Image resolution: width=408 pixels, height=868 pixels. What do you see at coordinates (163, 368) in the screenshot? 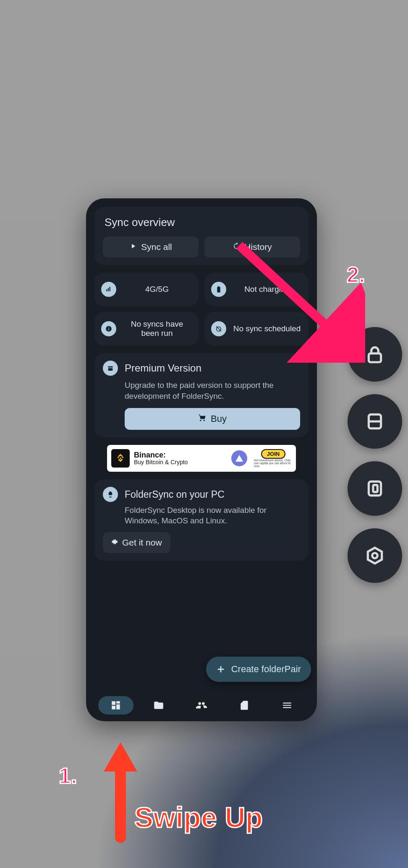
I see `premium-title: Premium Version` at bounding box center [163, 368].